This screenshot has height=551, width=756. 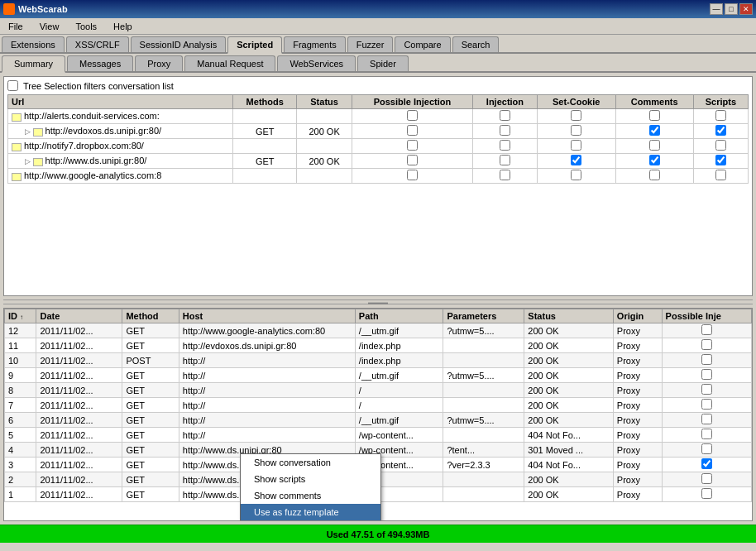 I want to click on tab-proxy: Proxy, so click(x=159, y=63).